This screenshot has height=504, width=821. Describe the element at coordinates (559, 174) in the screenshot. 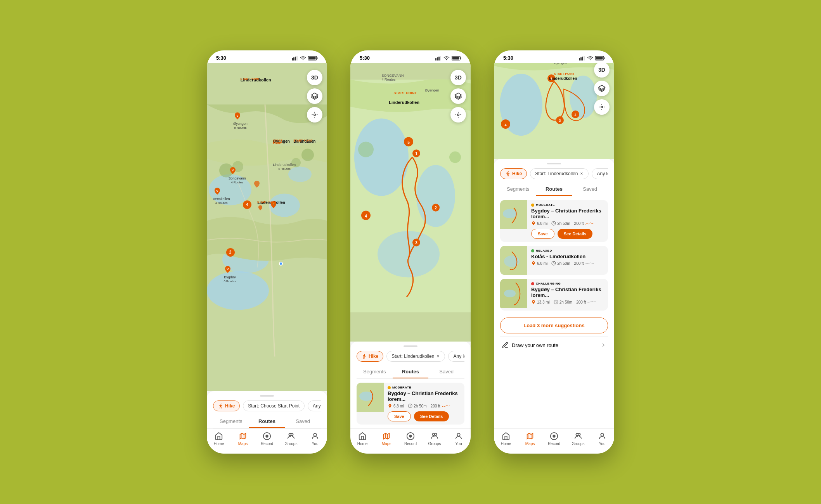

I see `start-filter-3: Start: Linderudkollen ×` at that location.